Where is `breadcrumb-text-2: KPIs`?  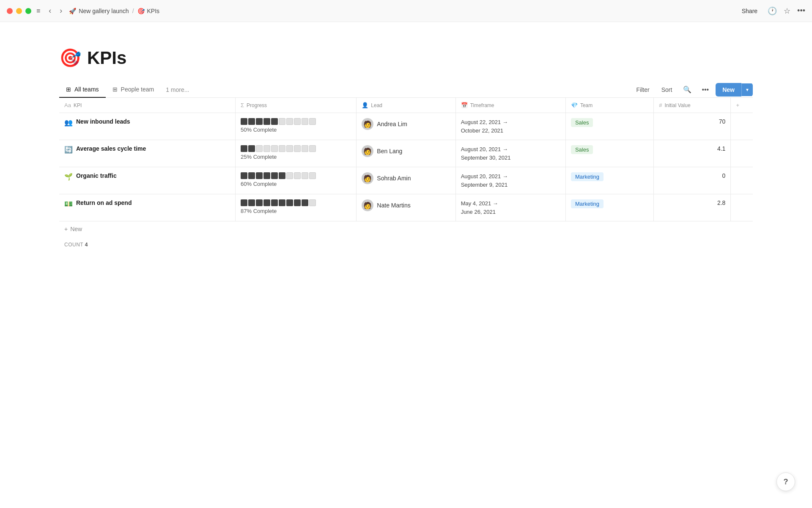 breadcrumb-text-2: KPIs is located at coordinates (154, 11).